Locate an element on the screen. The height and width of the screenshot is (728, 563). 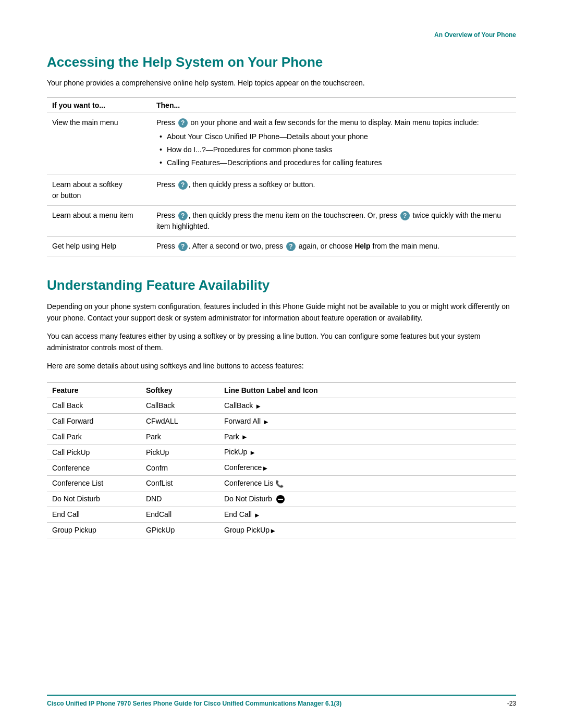
table-row: Get help using Help Press ?. After a sec… is located at coordinates (282, 246).